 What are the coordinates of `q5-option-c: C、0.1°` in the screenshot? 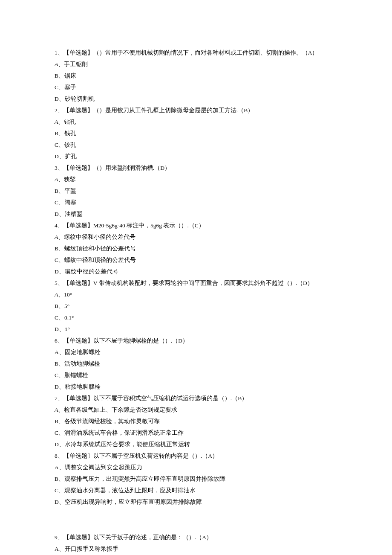 It's located at (198, 317).